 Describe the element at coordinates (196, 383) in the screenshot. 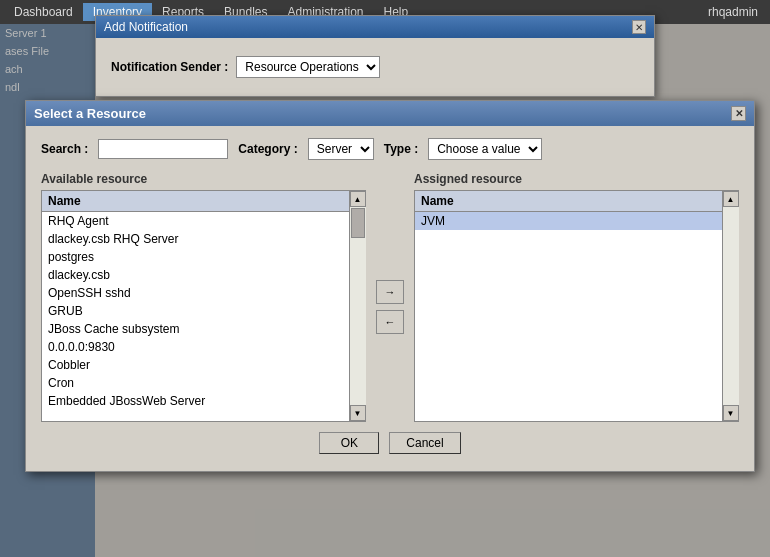

I see `list-item: Cron` at that location.